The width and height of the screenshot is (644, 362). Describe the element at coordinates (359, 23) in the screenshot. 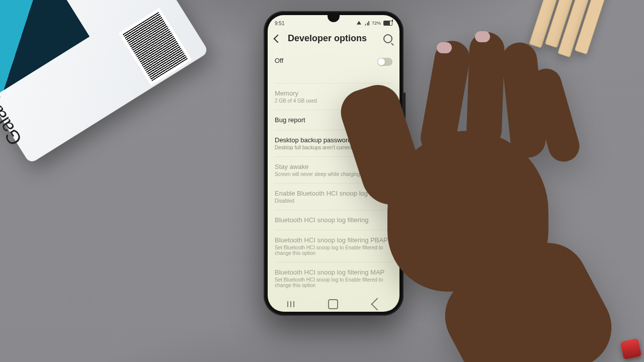

I see `wifi-icon` at that location.